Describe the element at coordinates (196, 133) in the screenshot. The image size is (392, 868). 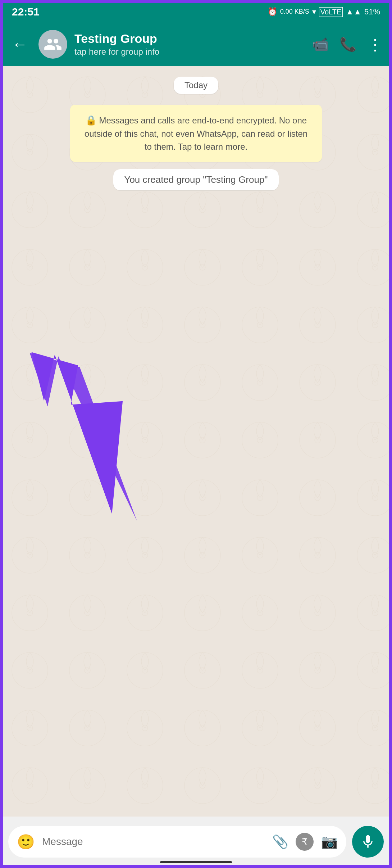
I see `encryption-notice: 🔒 Messages and calls are end-to-end encr…` at that location.